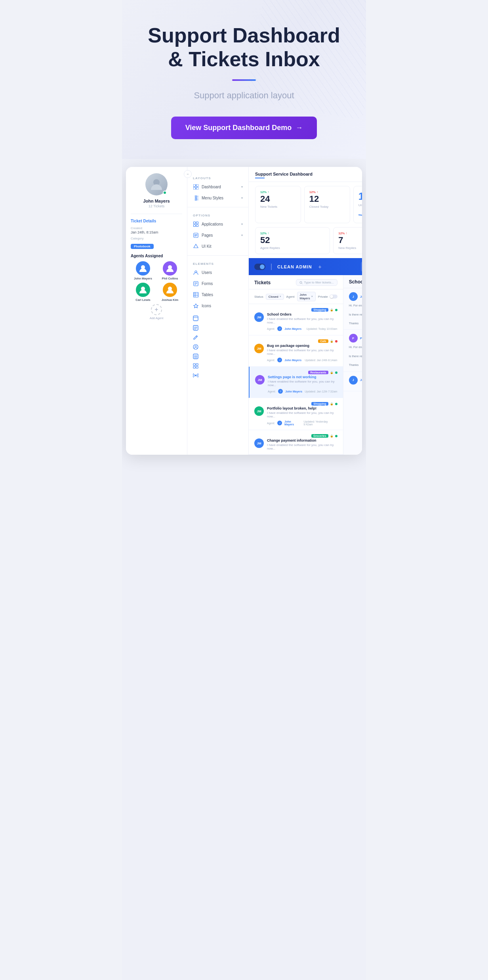 The width and height of the screenshot is (488, 980). Describe the element at coordinates (320, 404) in the screenshot. I see `ticket-4-tag: Shopping` at that location.